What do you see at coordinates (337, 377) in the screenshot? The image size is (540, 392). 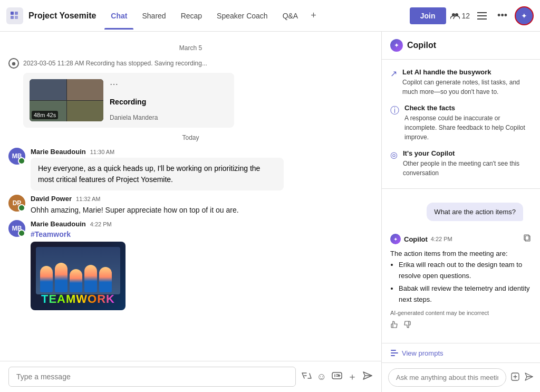 I see `gif-icon` at bounding box center [337, 377].